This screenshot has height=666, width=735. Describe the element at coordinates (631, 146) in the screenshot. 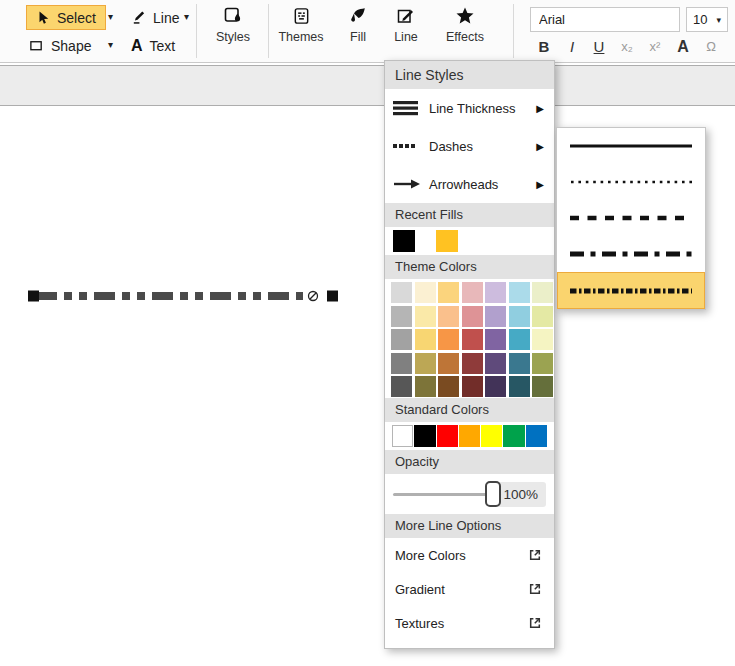

I see `solid-line-icon` at that location.